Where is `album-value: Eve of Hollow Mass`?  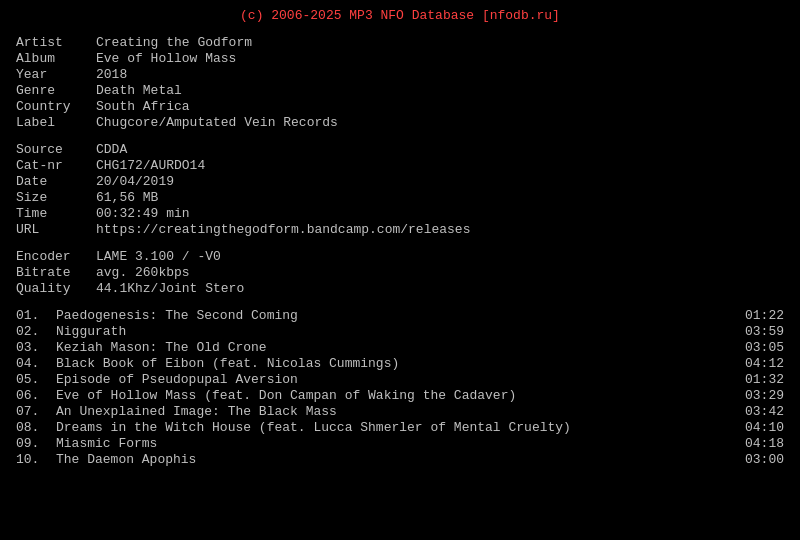 album-value: Eve of Hollow Mass is located at coordinates (166, 58).